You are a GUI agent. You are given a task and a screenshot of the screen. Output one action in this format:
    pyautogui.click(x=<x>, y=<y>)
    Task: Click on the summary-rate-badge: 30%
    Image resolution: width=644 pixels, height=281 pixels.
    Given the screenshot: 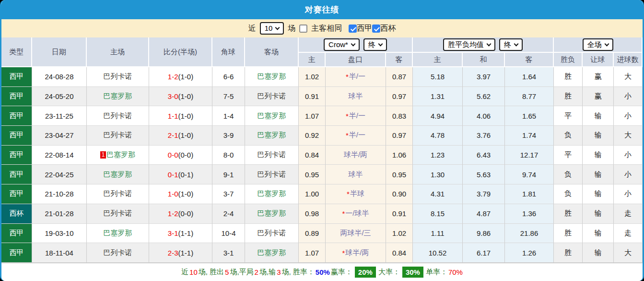 What is the action you would take?
    pyautogui.click(x=413, y=272)
    